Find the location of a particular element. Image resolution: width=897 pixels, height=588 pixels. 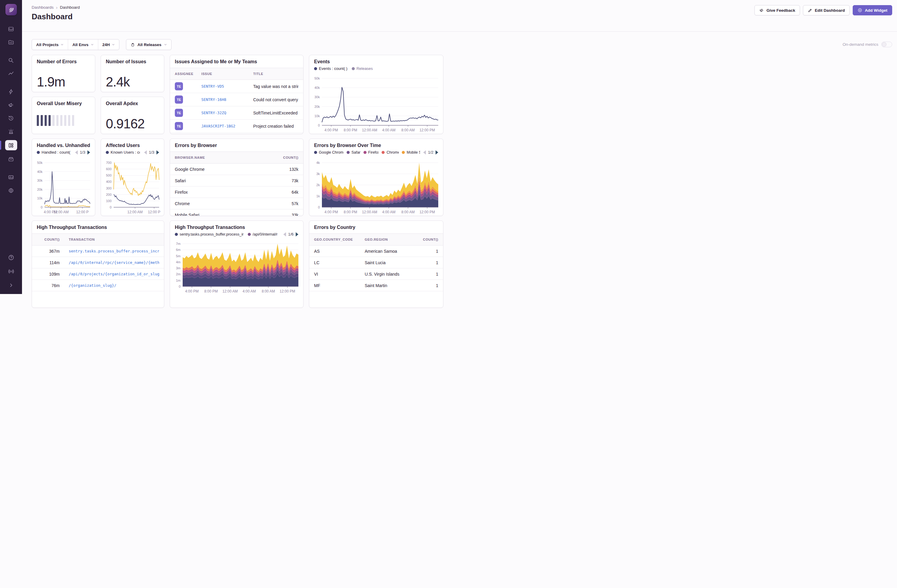

table-row: TE SENTRY-VD5 Tag value was not a strin is located at coordinates (237, 87).